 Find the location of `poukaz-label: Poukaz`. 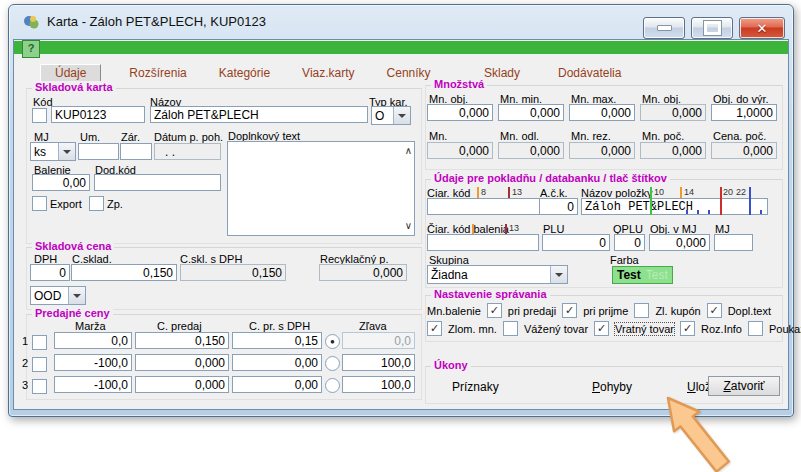

poukaz-label: Poukaz is located at coordinates (785, 329).